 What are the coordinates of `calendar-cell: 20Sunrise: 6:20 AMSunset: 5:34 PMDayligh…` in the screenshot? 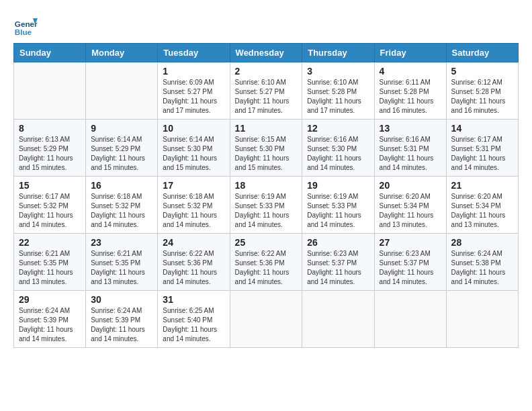 It's located at (410, 205).